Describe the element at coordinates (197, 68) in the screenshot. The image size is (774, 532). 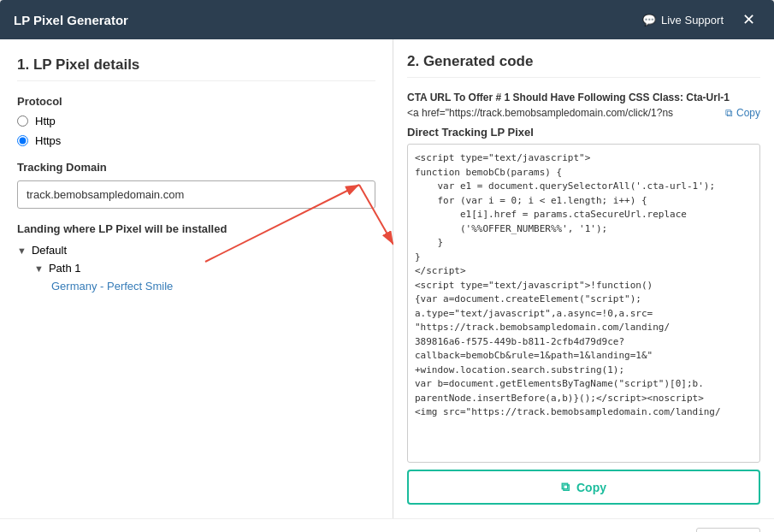
I see `left-section-title: 1. LP Pixel details` at that location.